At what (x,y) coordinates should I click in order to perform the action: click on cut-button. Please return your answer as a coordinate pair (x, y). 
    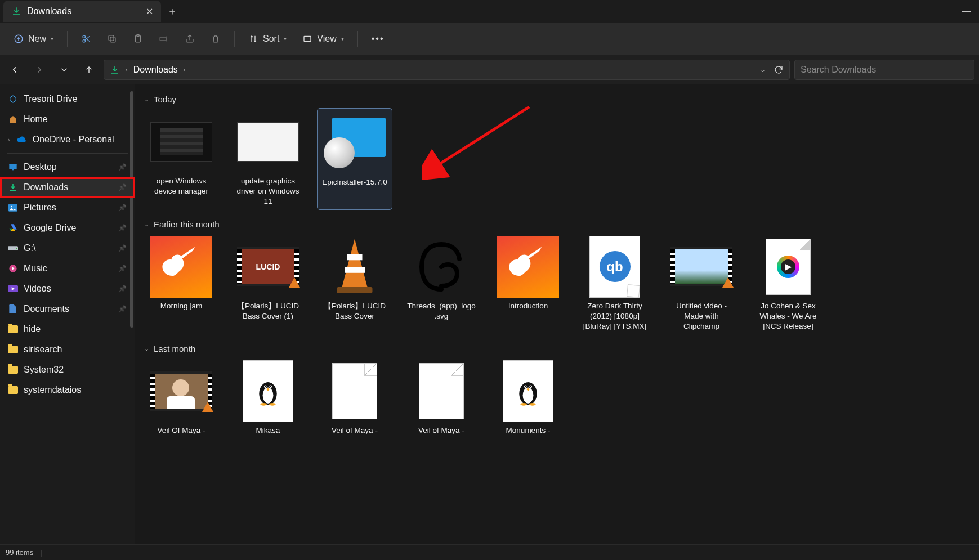
    Looking at the image, I should click on (86, 39).